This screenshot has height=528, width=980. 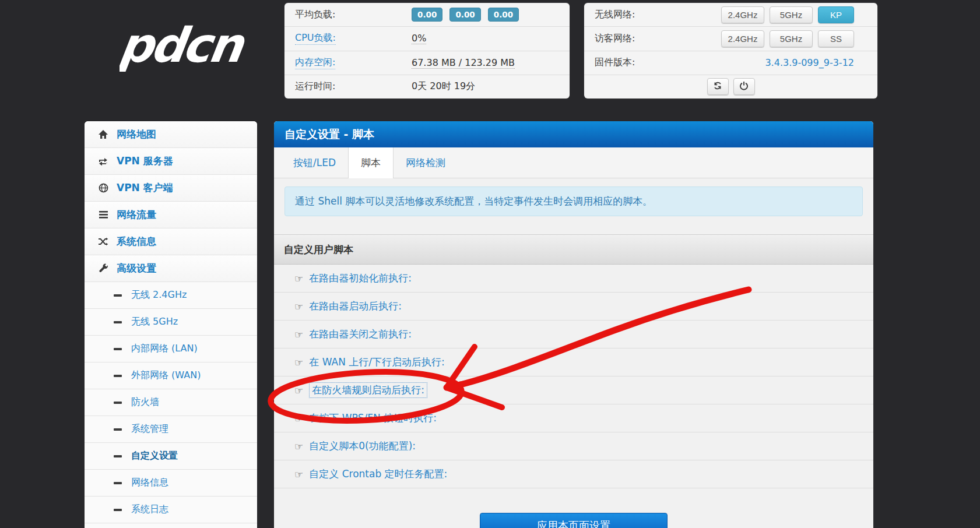 What do you see at coordinates (836, 38) in the screenshot?
I see `guest-ss-button: SS` at bounding box center [836, 38].